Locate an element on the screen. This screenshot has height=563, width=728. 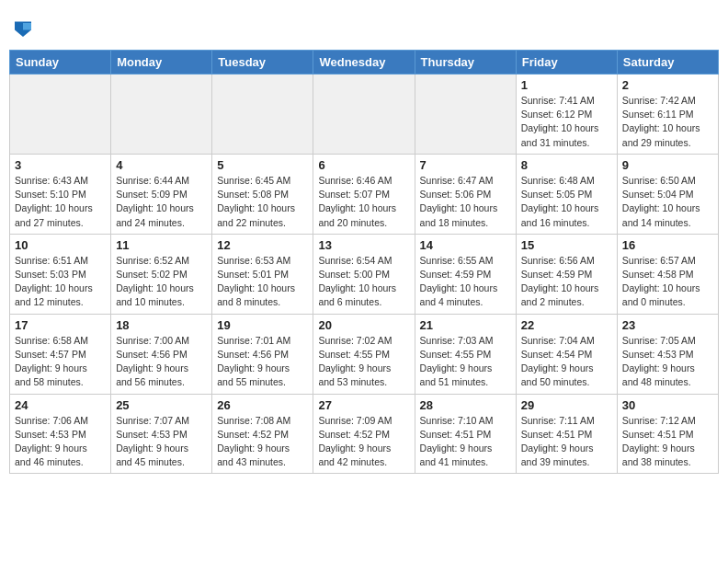
day-info: Sunrise: 6:52 AM Sunset: 5:02 PM Dayligh… is located at coordinates (162, 282).